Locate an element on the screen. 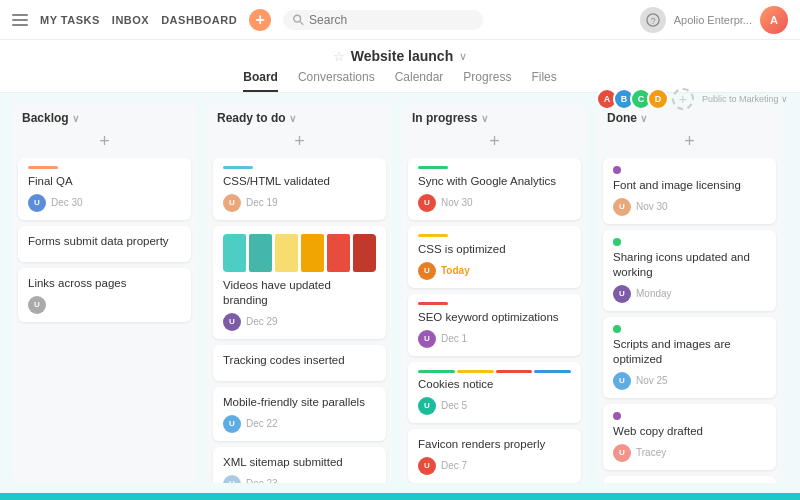  search-input is located at coordinates (391, 20).